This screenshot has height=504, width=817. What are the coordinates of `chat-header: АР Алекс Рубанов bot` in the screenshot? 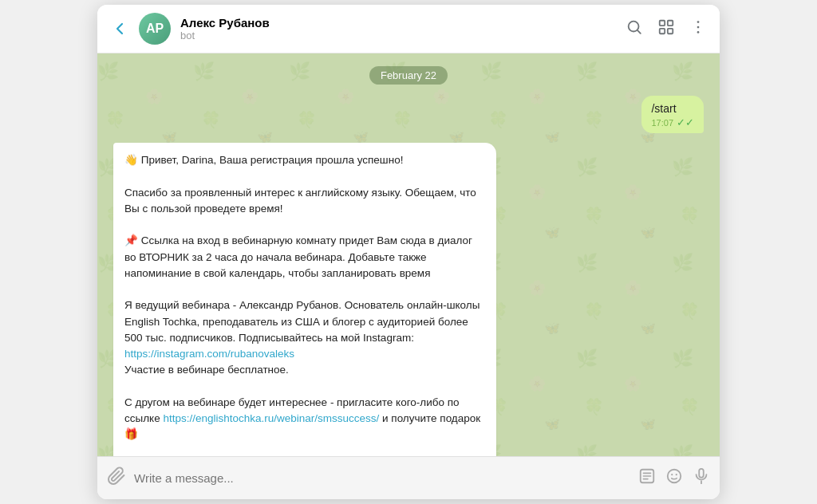 It's located at (408, 29).